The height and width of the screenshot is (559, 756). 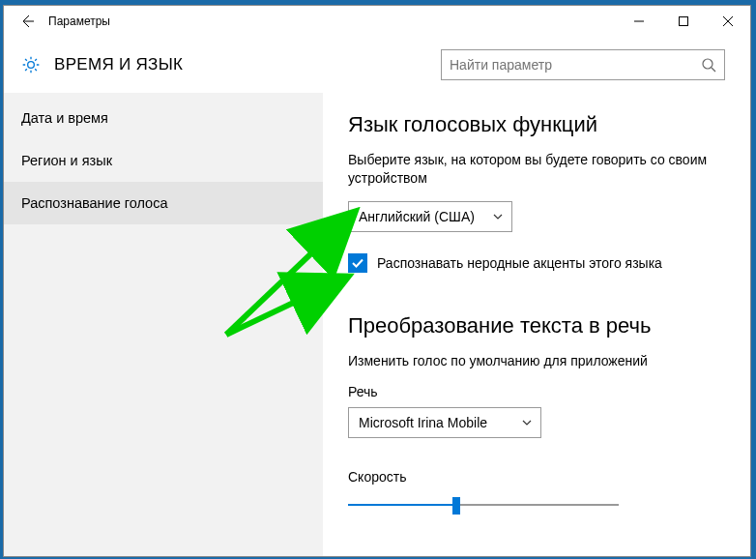 I want to click on sidebar-item-speech: Распознавание голоса, so click(x=163, y=203).